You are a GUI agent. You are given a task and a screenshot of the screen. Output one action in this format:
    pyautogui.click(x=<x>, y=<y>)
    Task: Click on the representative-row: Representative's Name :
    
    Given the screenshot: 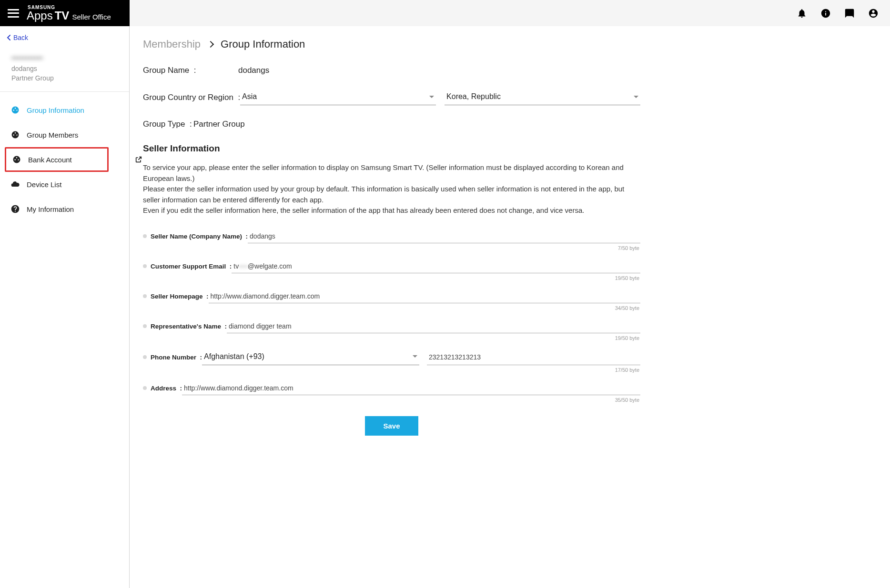 What is the action you would take?
    pyautogui.click(x=392, y=327)
    